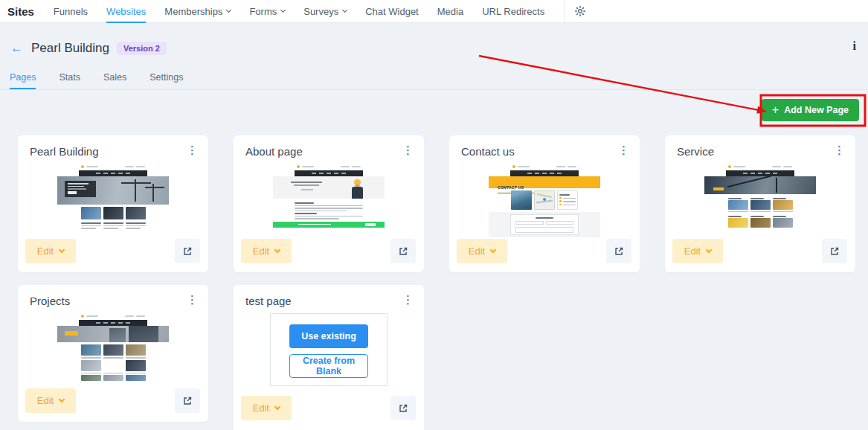  Describe the element at coordinates (811, 110) in the screenshot. I see `add-new-page-button: + Add New Page` at that location.